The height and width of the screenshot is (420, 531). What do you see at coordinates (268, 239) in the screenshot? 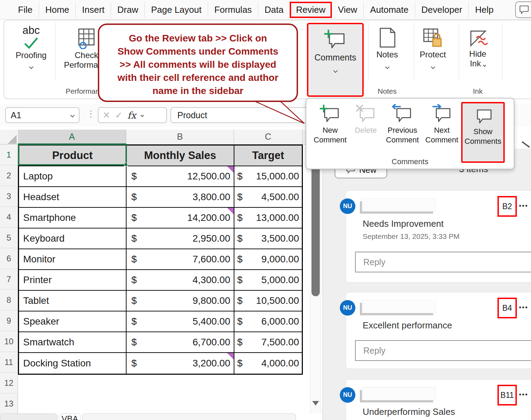
I see `cell-c5: $3,500.00` at bounding box center [268, 239].